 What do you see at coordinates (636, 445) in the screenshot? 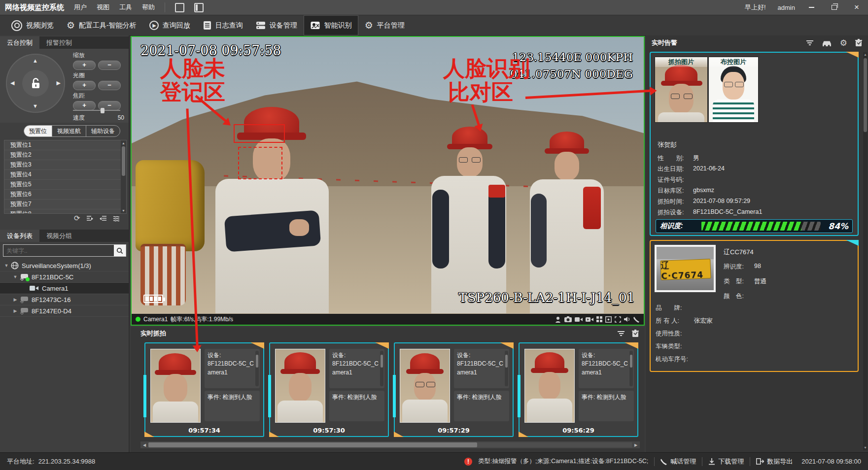
I see `scroll-right-icon: ▶` at bounding box center [636, 445].